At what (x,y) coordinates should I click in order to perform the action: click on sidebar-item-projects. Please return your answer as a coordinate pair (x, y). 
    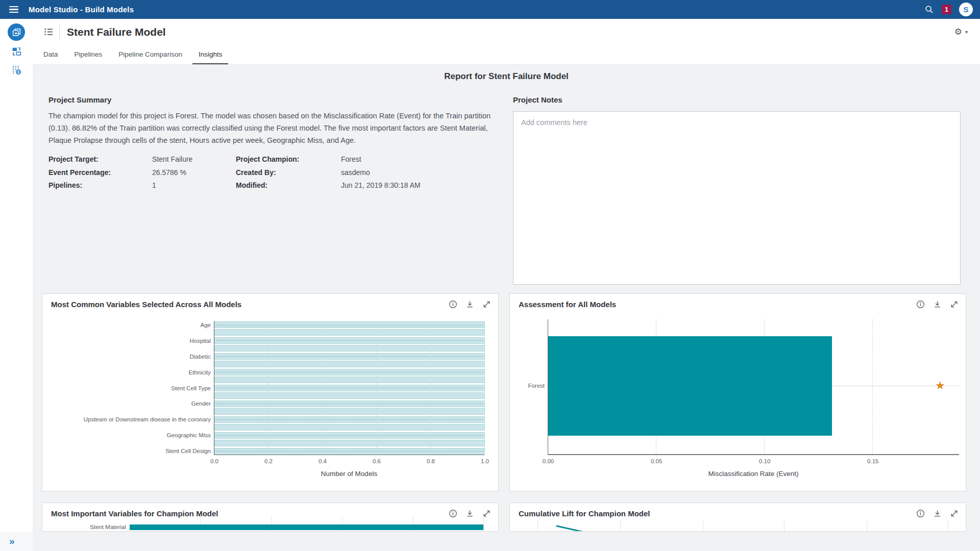
    Looking at the image, I should click on (16, 32).